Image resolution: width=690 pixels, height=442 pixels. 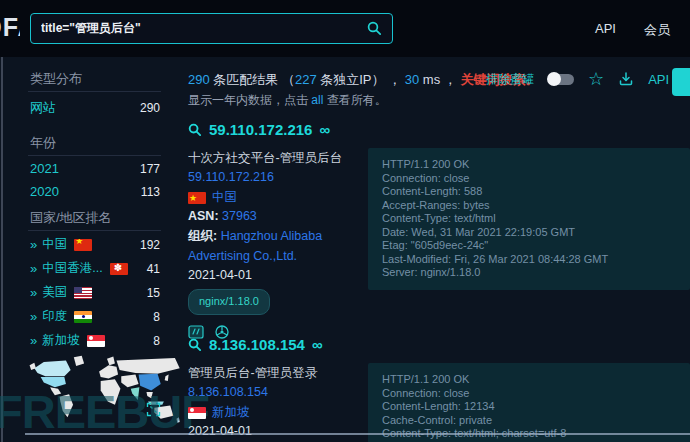 I want to click on sidebar-item-usa: » 美国 15, so click(x=95, y=292).